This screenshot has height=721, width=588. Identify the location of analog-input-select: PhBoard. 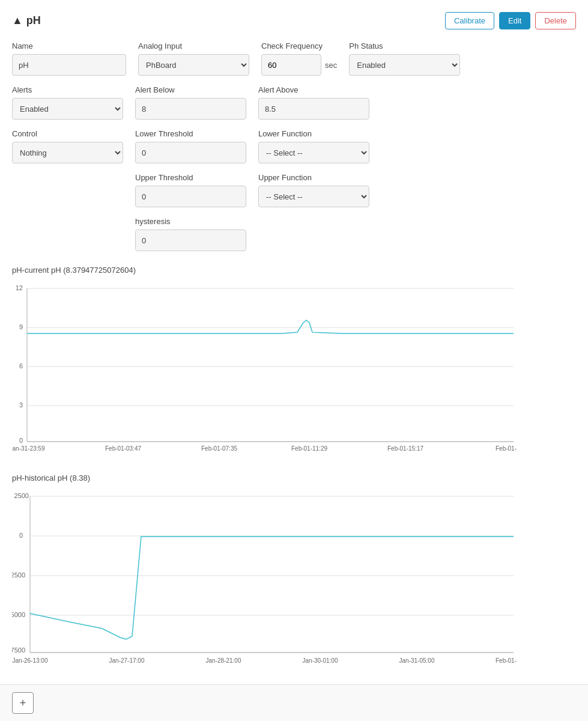
(193, 65).